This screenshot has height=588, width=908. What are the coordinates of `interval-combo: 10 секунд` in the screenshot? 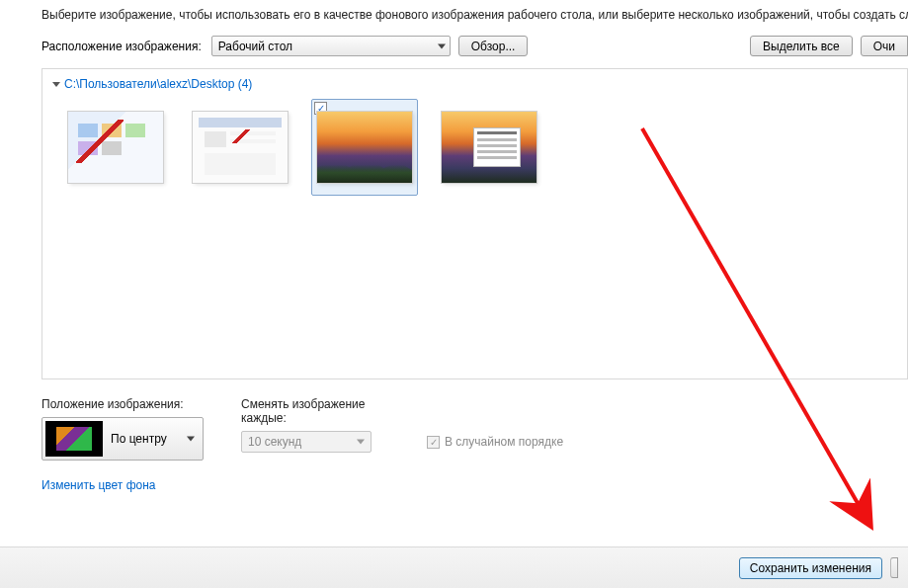 It's located at (306, 442).